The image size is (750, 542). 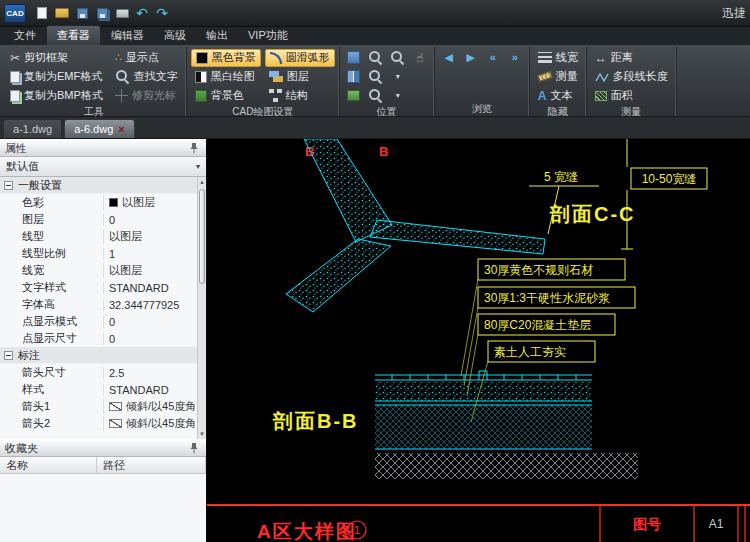 What do you see at coordinates (146, 77) in the screenshot?
I see `find-text-button: 查找文字` at bounding box center [146, 77].